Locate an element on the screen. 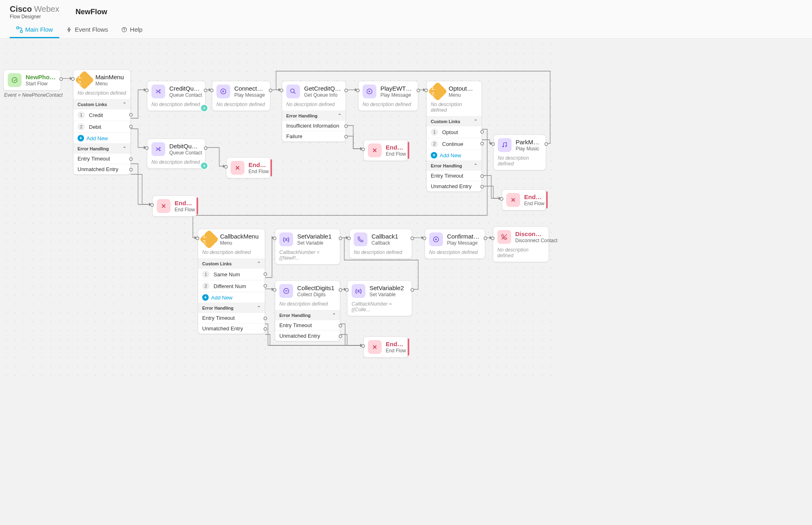  node-mainmenu-title: MainMenu is located at coordinates (110, 77).